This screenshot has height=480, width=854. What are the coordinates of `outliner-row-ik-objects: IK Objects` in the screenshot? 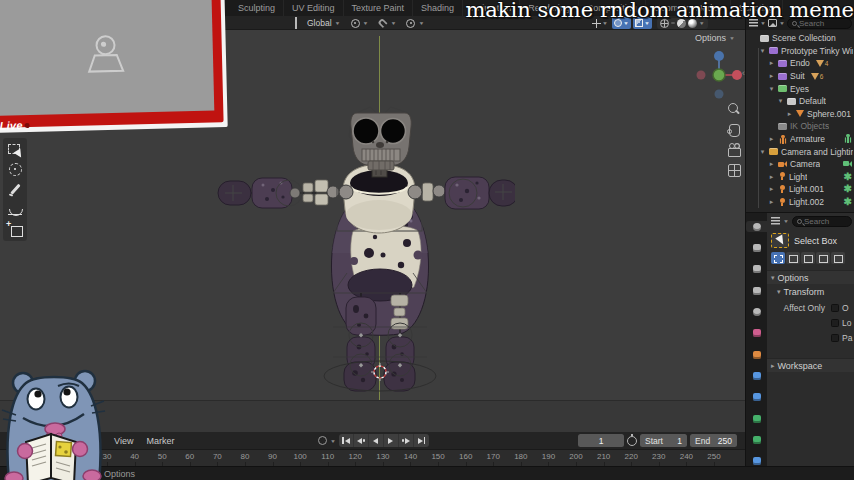 It's located at (800, 126).